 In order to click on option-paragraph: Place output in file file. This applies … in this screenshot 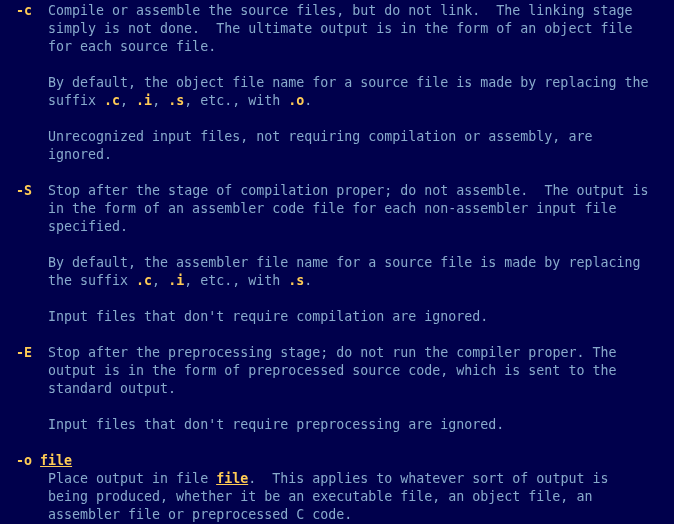, I will do `click(337, 497)`.